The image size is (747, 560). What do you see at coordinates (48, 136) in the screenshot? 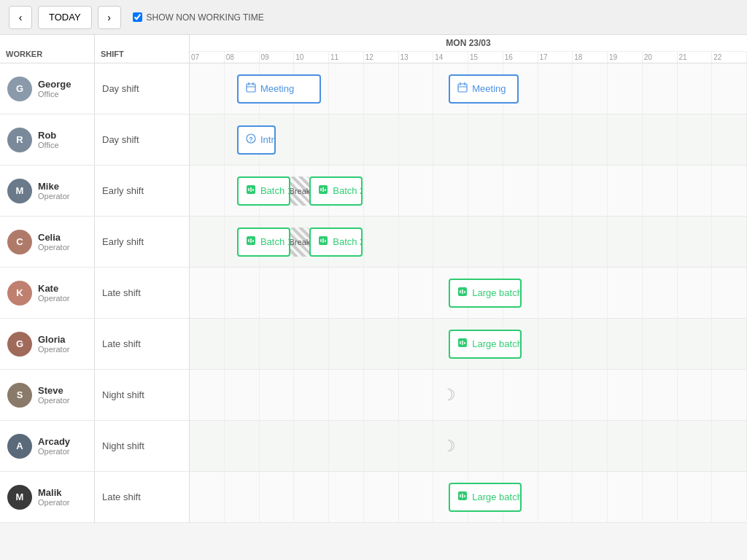
I see `worker-name: Rob` at bounding box center [48, 136].